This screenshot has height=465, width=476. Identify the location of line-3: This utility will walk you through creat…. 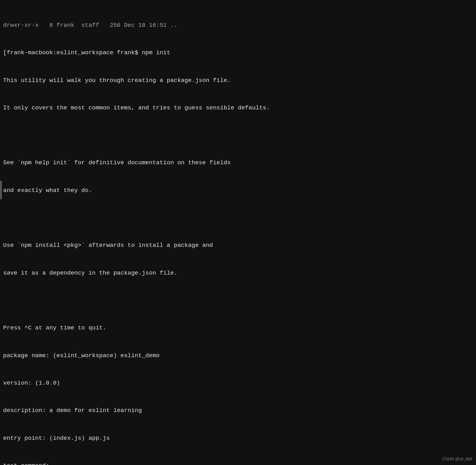
(238, 80).